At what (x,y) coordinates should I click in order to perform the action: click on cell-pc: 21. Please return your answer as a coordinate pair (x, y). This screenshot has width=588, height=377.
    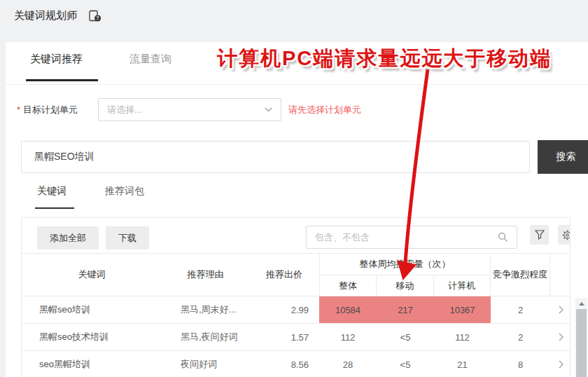
    Looking at the image, I should click on (462, 364).